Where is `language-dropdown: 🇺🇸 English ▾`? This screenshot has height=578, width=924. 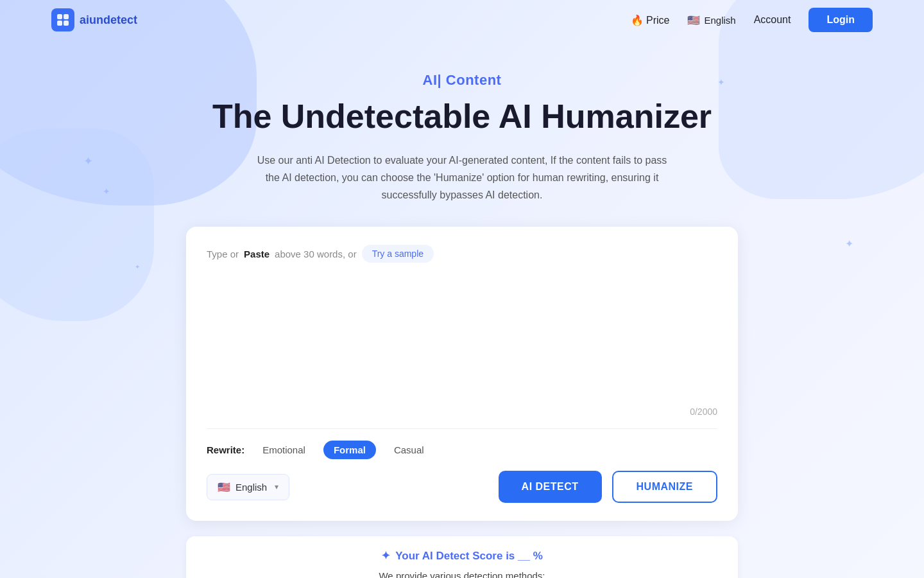 language-dropdown: 🇺🇸 English ▾ is located at coordinates (248, 487).